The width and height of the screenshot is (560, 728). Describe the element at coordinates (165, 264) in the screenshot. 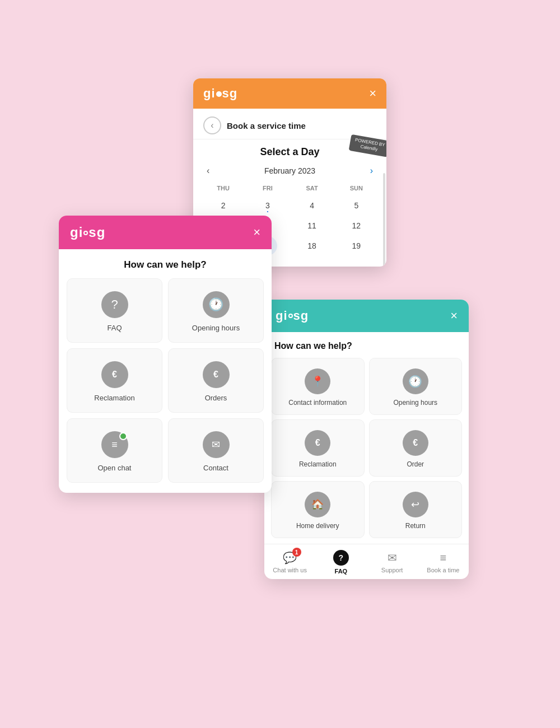

I see `pink-help-title: How can we help?` at that location.